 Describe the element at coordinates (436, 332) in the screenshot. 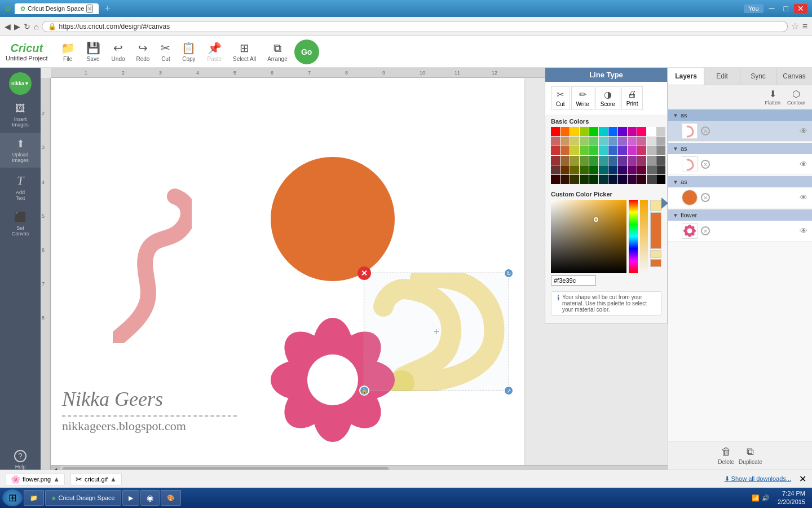

I see `selection-box: ✕ ↻ ↗ 🔒 +` at that location.